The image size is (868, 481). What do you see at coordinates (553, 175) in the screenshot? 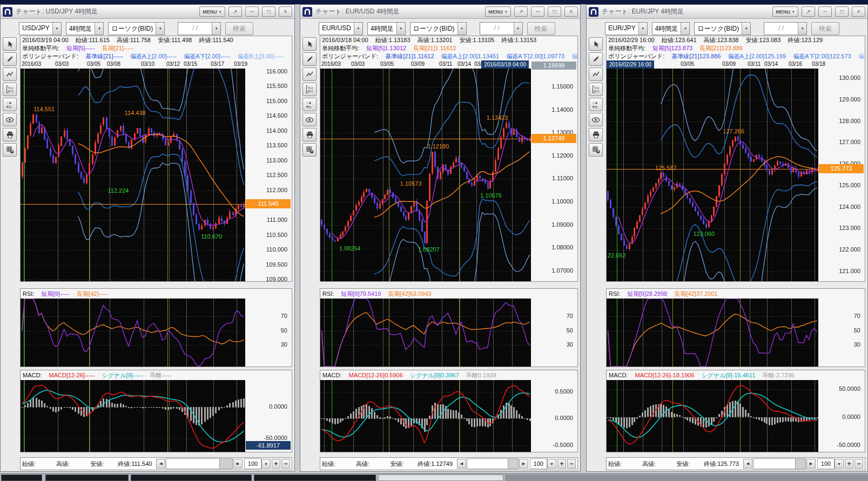
I see `price-y-axis: 1.150001.140001.130001.120001.110001.100…` at bounding box center [553, 175].